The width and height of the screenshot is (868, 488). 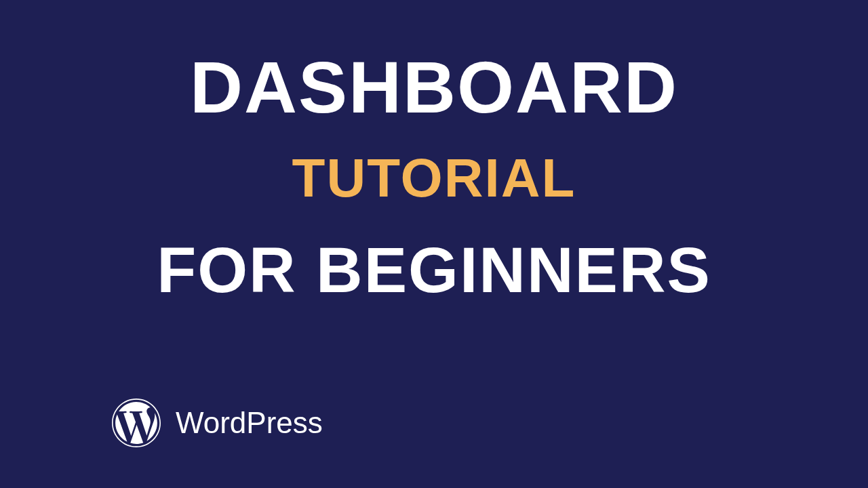 I want to click on wordpress-icon, so click(x=136, y=423).